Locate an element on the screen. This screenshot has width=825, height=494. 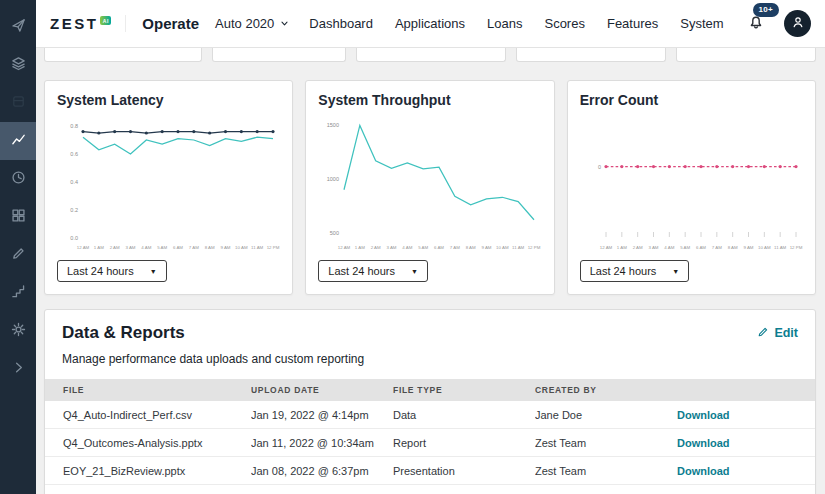
line-chart-icon is located at coordinates (18, 142).